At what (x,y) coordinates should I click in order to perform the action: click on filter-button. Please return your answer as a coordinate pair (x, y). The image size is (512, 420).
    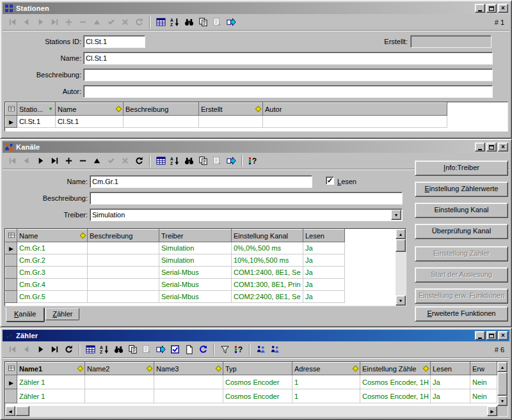
    Looking at the image, I should click on (225, 350).